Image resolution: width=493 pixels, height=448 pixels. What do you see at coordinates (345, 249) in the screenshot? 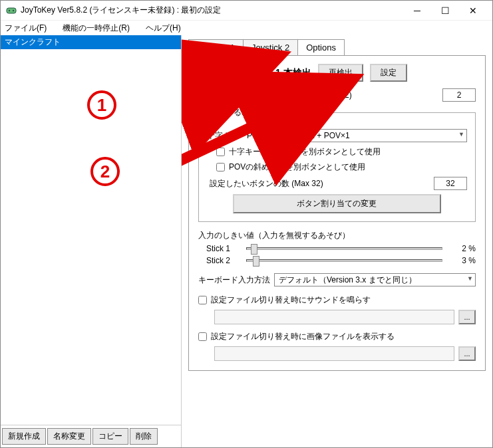
I see `stick1-slider` at bounding box center [345, 249].